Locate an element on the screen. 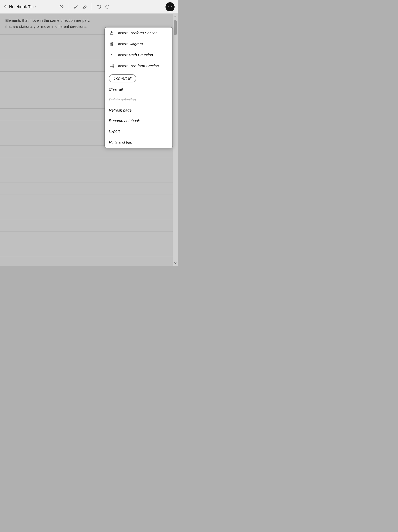  math-icon: Σ is located at coordinates (112, 55).